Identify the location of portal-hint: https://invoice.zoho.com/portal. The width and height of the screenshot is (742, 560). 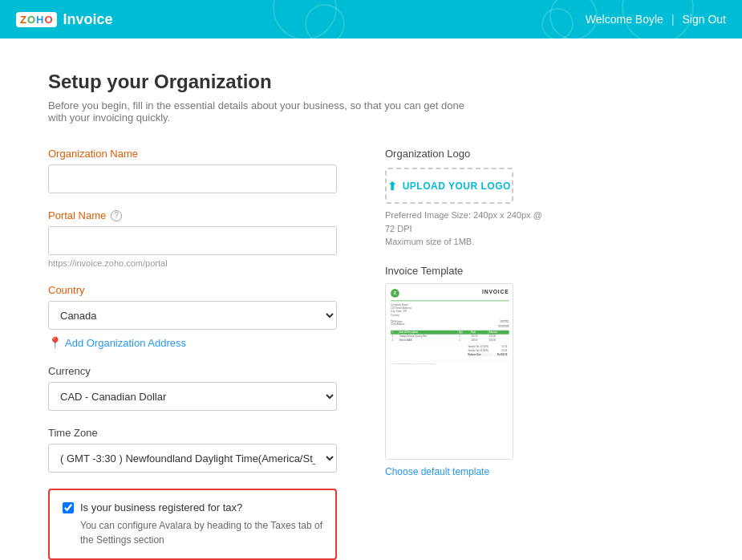
(193, 263).